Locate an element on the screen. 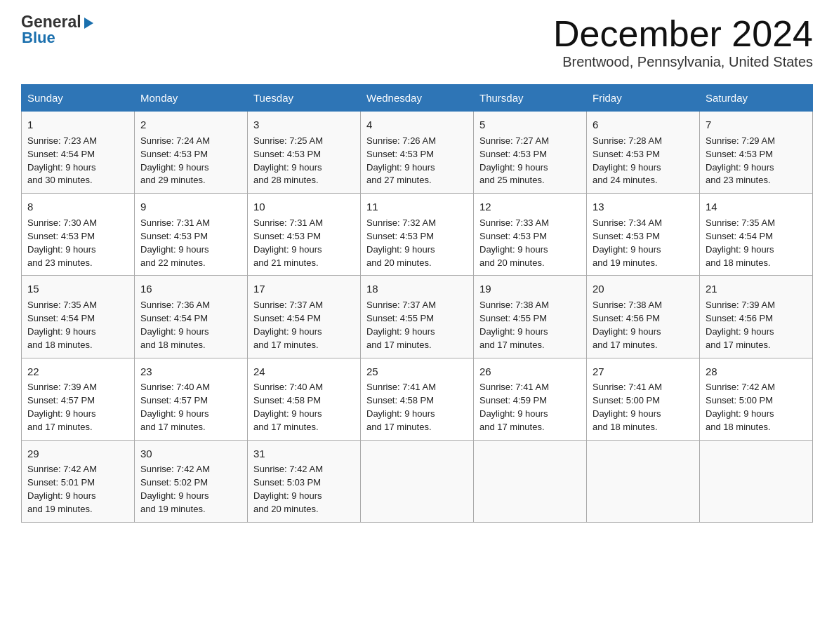 This screenshot has width=834, height=644. calendar-cell: 25 Sunrise: 7:41 AMSunset: 4:58 PMDaylig… is located at coordinates (417, 398).